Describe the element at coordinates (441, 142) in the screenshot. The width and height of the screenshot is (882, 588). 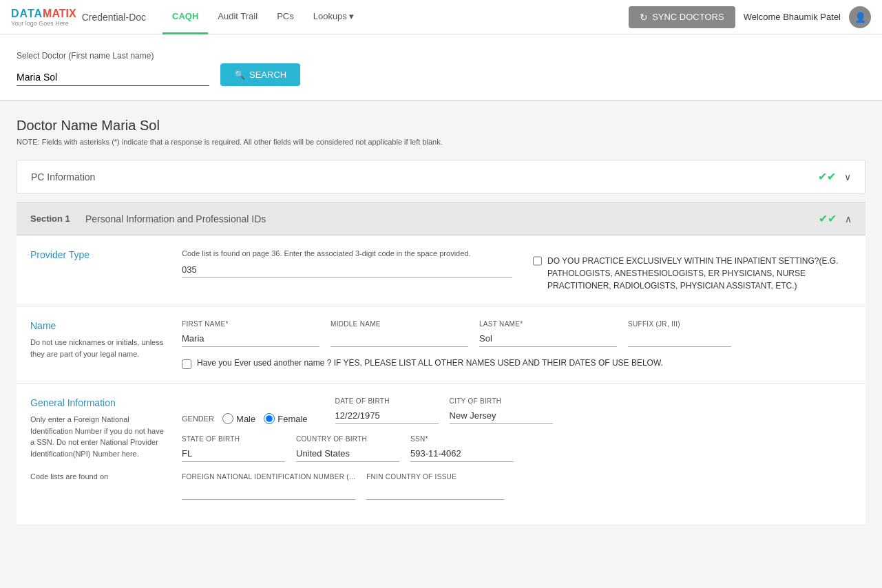
I see `note-text: NOTE: Fields with asterisks (*) indicate…` at that location.